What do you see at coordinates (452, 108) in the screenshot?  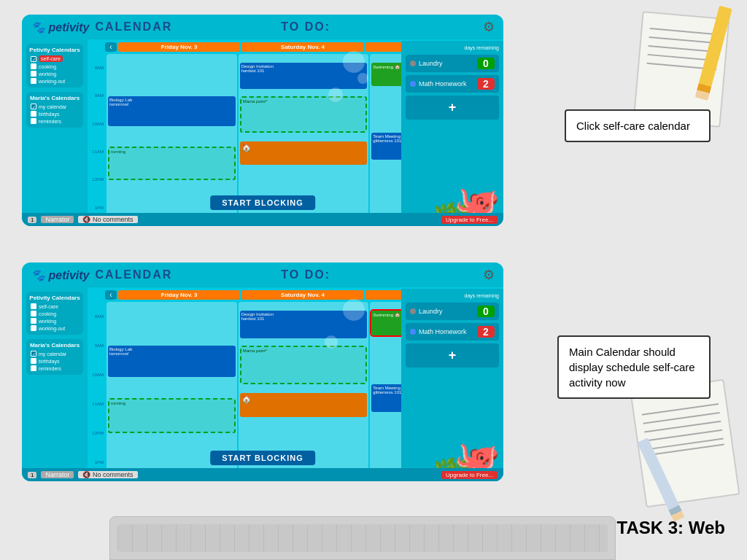 I see `todo-add-btn-top: +` at bounding box center [452, 108].